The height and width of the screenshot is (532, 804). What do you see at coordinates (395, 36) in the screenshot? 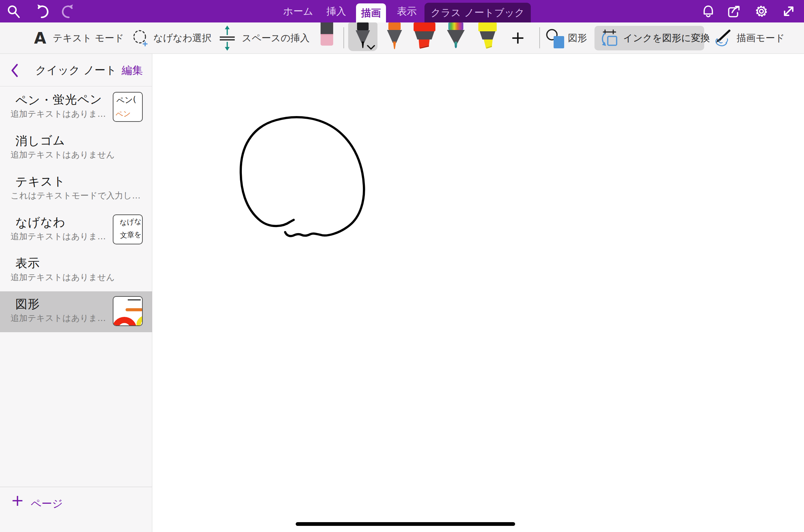
I see `orange-pen-tool` at bounding box center [395, 36].